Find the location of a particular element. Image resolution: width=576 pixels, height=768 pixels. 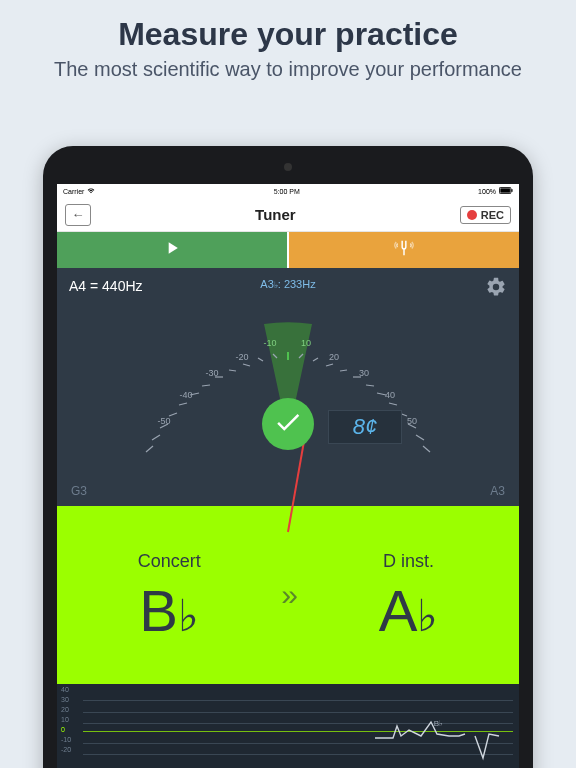

instrument-note-accidental: ♭ is located at coordinates (428, 616).